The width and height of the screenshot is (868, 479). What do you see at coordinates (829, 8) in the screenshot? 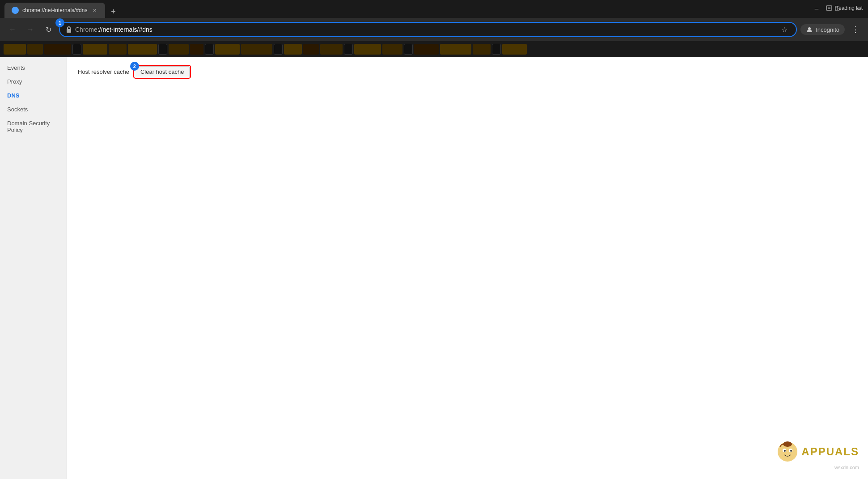
I see `reading-list-icon` at bounding box center [829, 8].